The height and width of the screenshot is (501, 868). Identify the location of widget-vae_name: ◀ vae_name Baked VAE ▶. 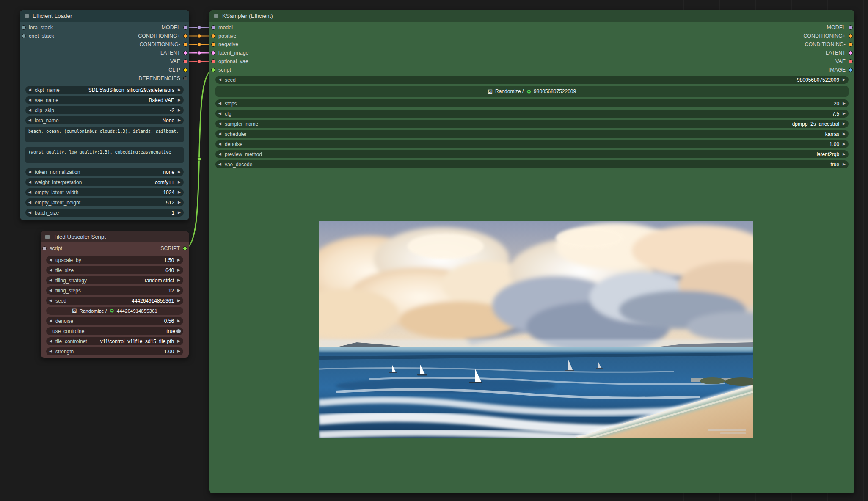
(105, 100).